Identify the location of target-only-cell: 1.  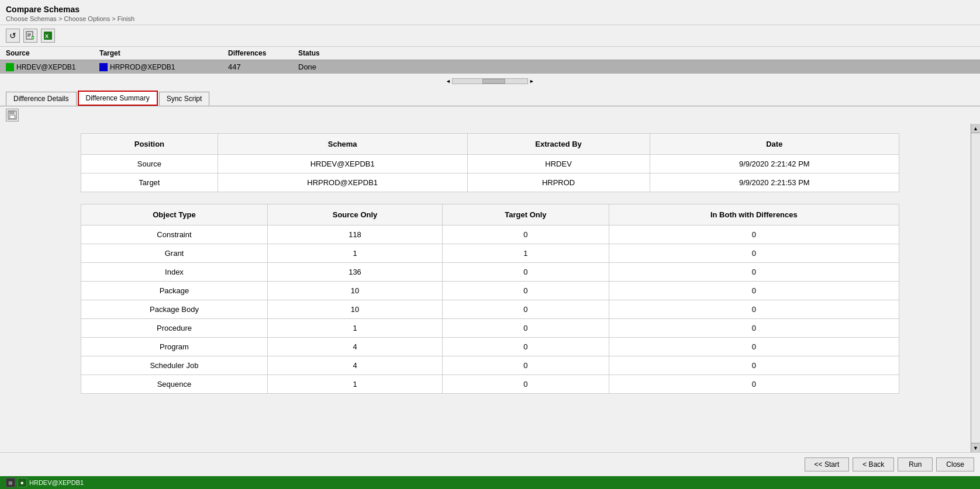
(526, 254).